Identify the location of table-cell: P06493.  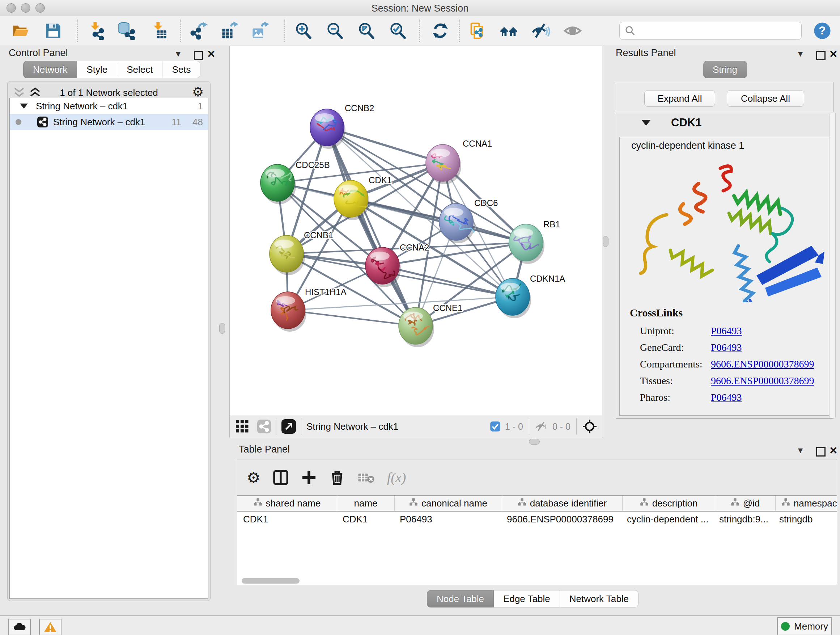
(447, 519).